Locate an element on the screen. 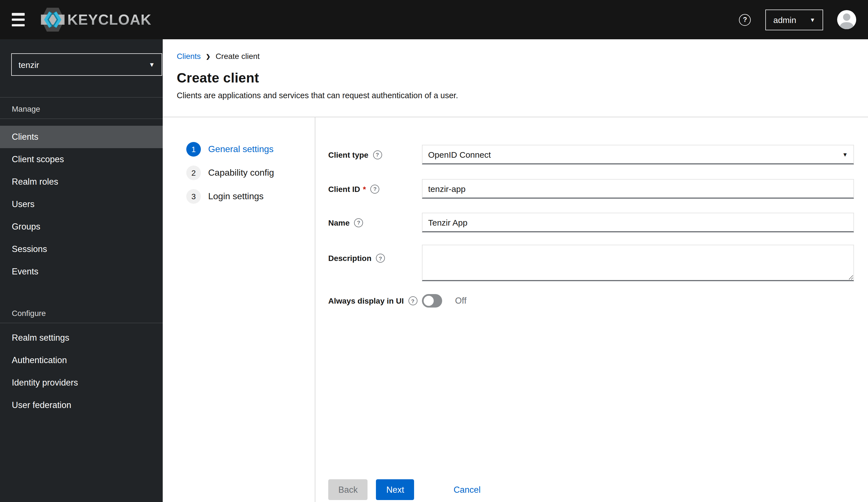 This screenshot has height=502, width=868. wizard-actions: Back Next Cancel is located at coordinates (591, 490).